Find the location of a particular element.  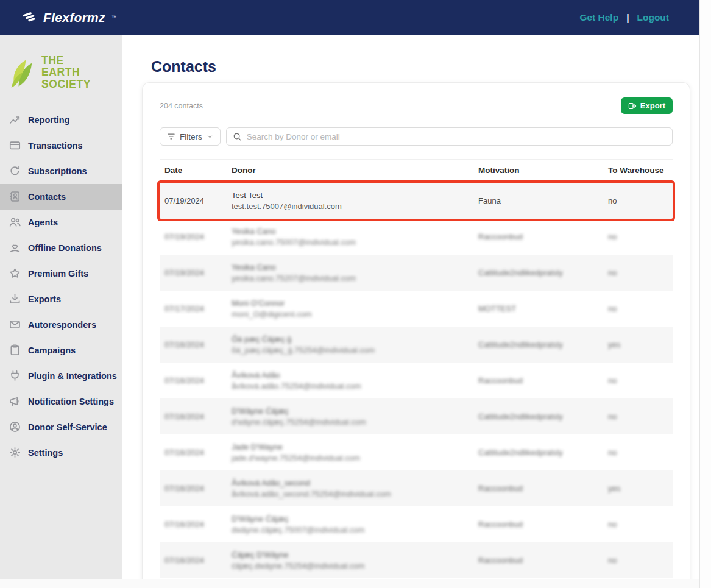

table-row: 07/16/2024 Jade D'Waynejade.d'wayne.7525… is located at coordinates (416, 452).